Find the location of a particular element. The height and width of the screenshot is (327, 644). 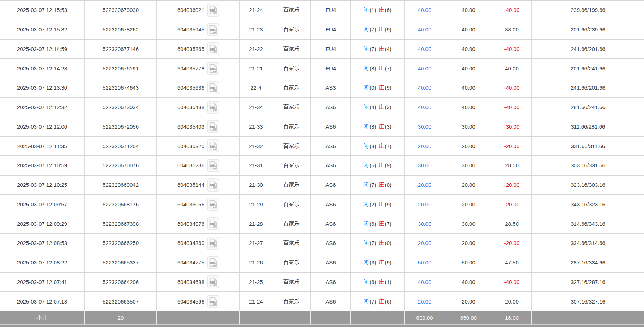

valid-amount-cell: 20.00 is located at coordinates (469, 146).